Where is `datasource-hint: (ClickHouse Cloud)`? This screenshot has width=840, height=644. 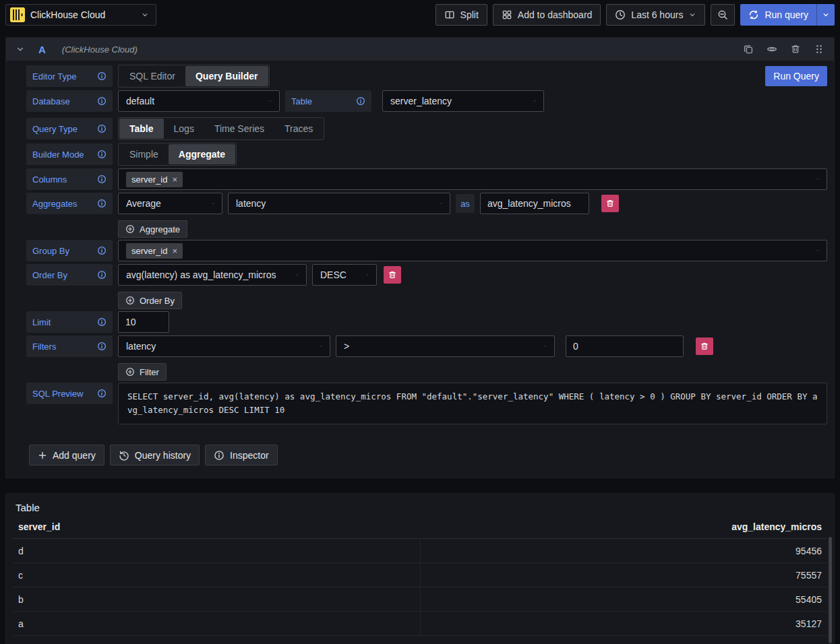
datasource-hint: (ClickHouse Cloud) is located at coordinates (100, 50).